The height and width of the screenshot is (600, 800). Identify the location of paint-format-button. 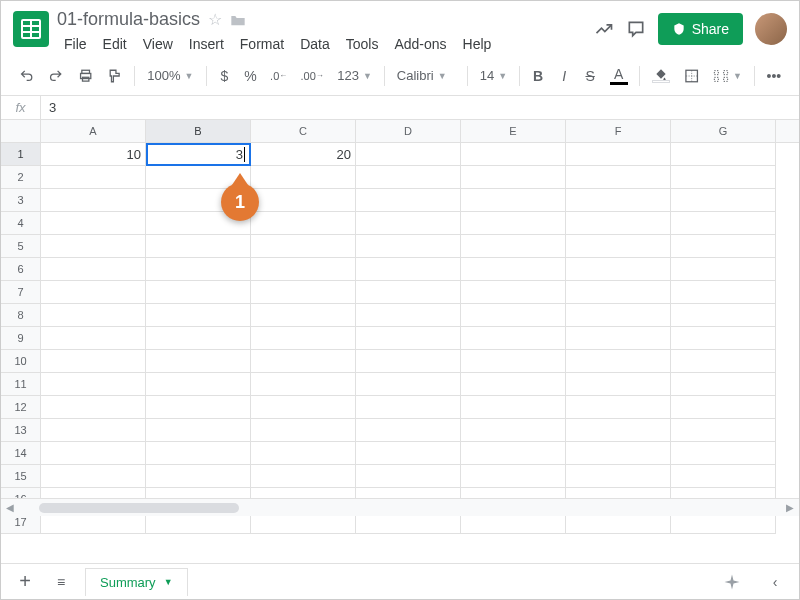
(114, 76).